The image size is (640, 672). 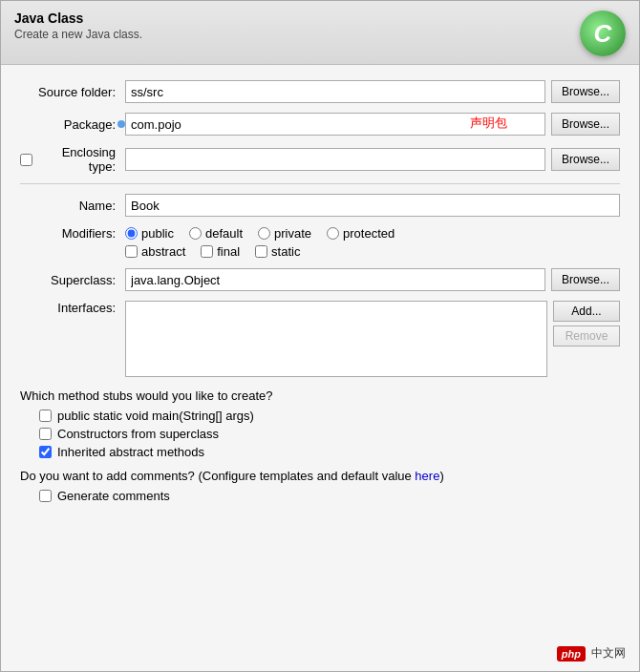 What do you see at coordinates (441, 475) in the screenshot?
I see `comments-question-suffix: )` at bounding box center [441, 475].